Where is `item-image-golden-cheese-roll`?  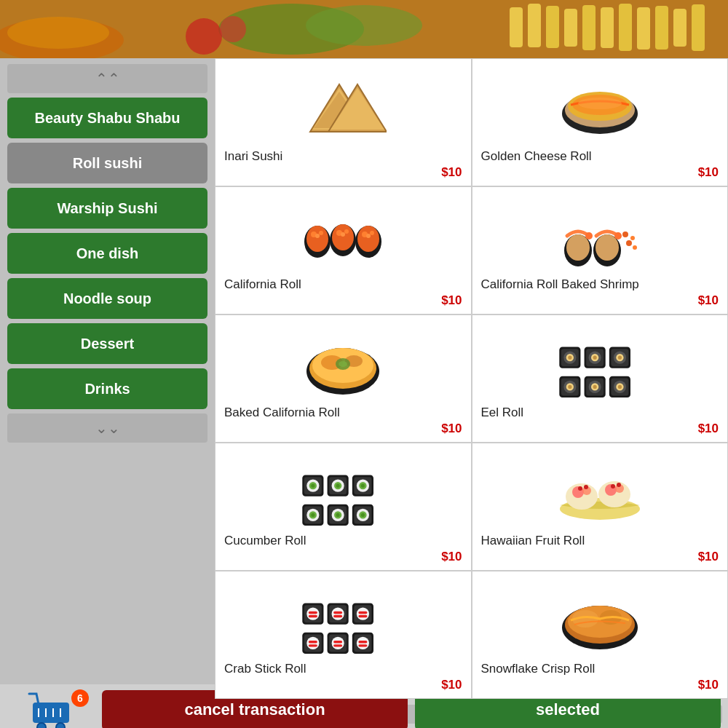
item-image-golden-cheese-roll is located at coordinates (600, 106).